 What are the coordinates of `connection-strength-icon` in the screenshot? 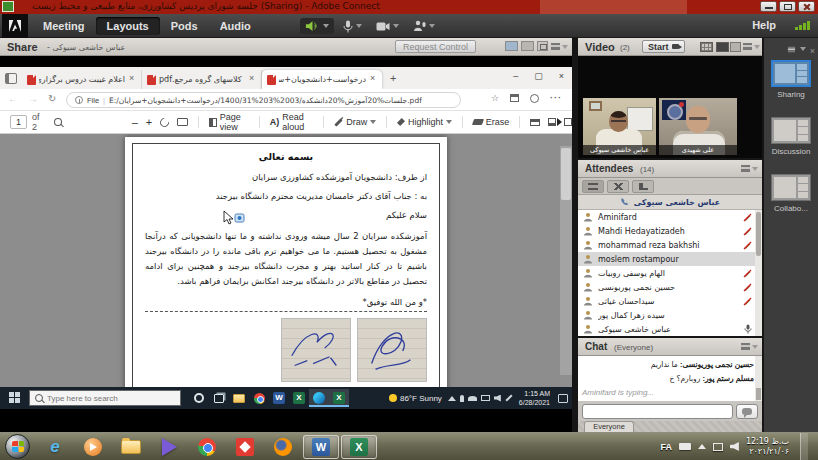 It's located at (802, 26).